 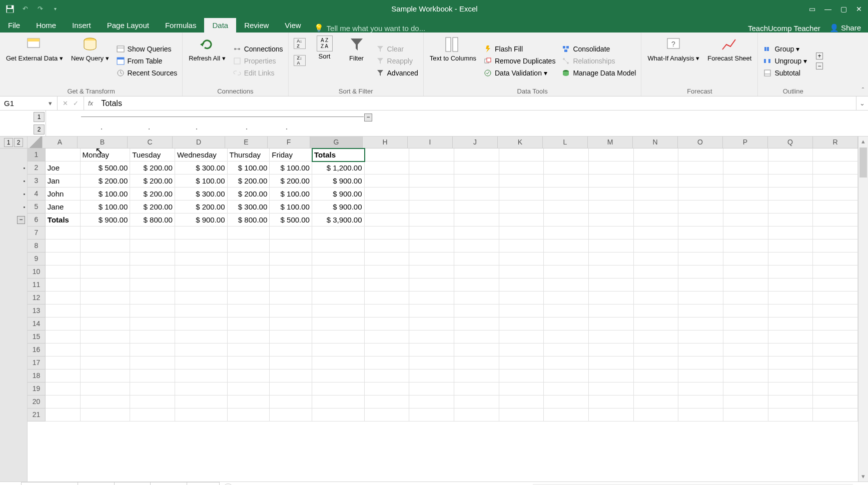 What do you see at coordinates (228, 484) in the screenshot?
I see `add-sheet-button: +` at bounding box center [228, 484].